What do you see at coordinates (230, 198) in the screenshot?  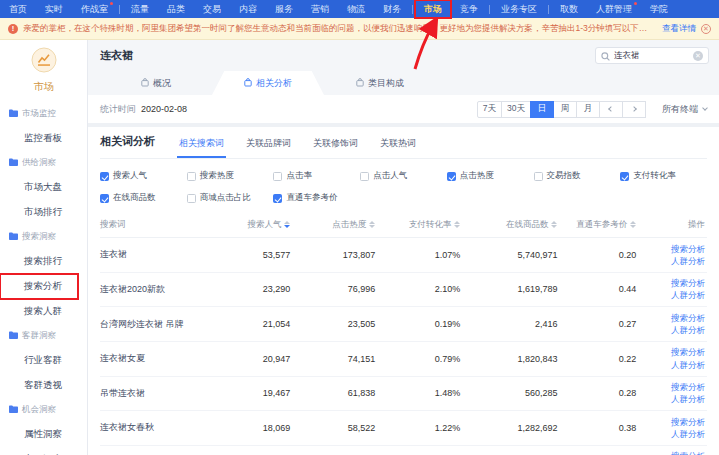 I see `filter-商城点击占比: 商城点击占比` at bounding box center [230, 198].